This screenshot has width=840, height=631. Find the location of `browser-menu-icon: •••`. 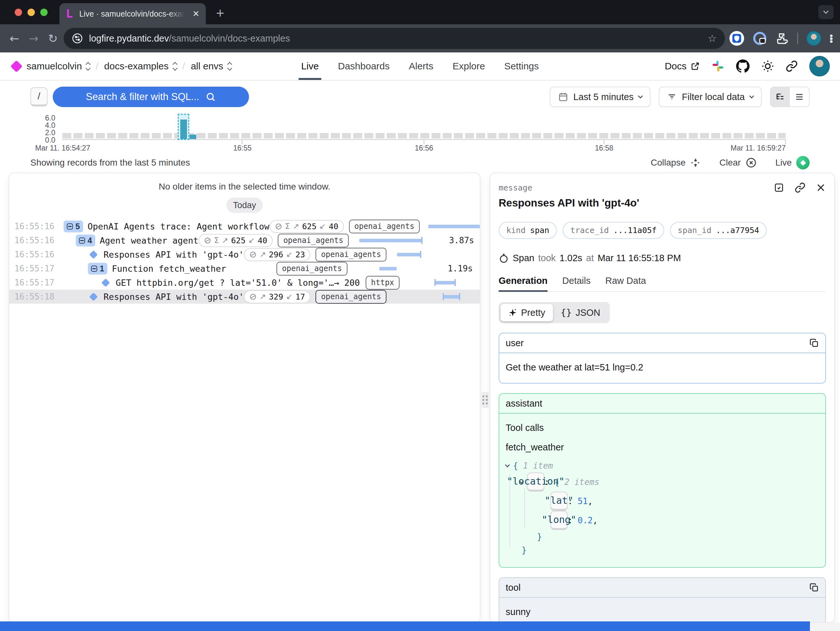

browser-menu-icon: ••• is located at coordinates (831, 39).